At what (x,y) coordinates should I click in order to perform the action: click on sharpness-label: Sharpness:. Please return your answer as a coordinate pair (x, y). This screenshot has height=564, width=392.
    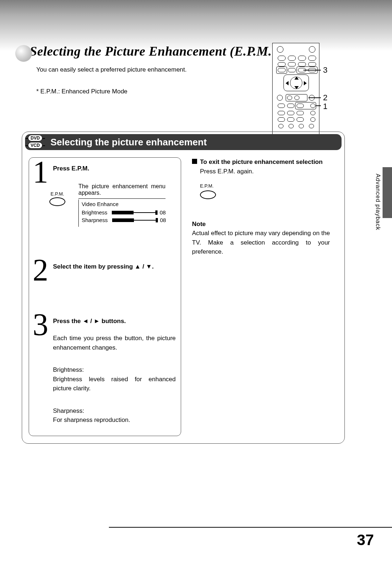
    Looking at the image, I should click on (114, 411).